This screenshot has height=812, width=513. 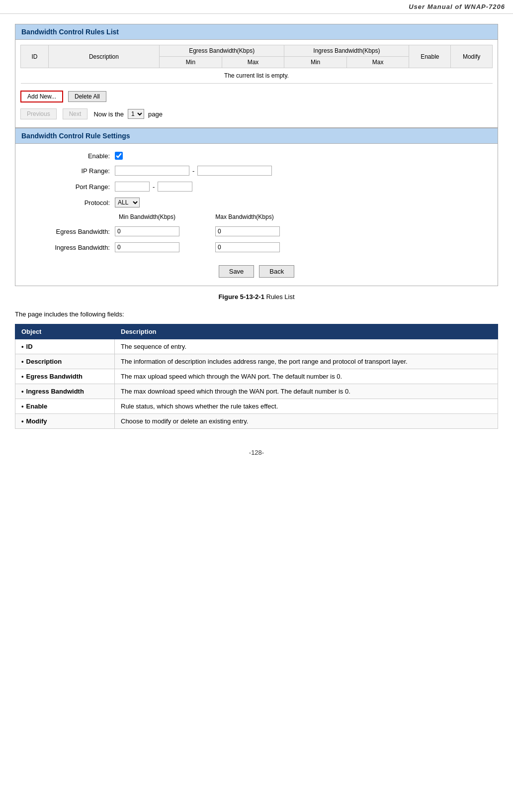 I want to click on col-header-modify: Modify, so click(x=472, y=57).